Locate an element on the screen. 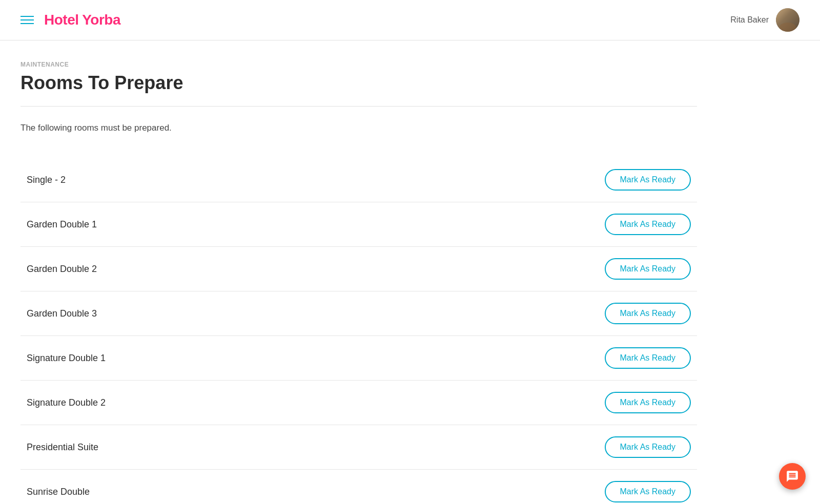 The image size is (820, 504). table-row: Presidential SuiteMark As Ready is located at coordinates (359, 448).